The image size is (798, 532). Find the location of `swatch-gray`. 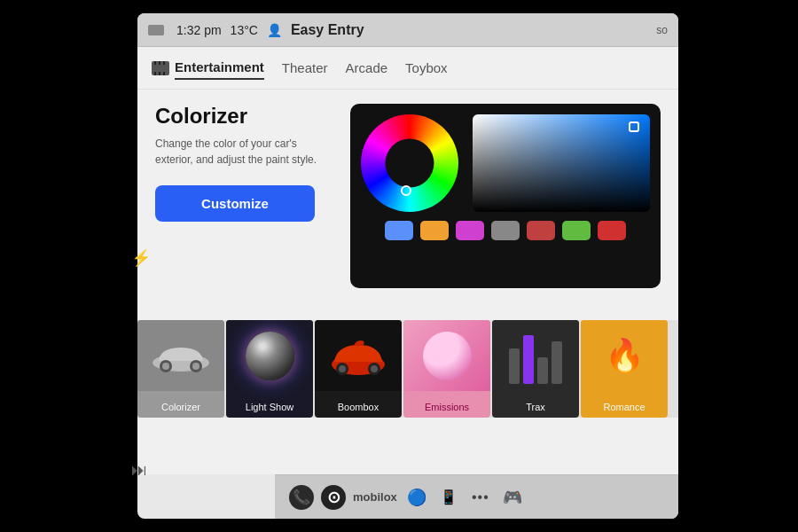

swatch-gray is located at coordinates (505, 231).